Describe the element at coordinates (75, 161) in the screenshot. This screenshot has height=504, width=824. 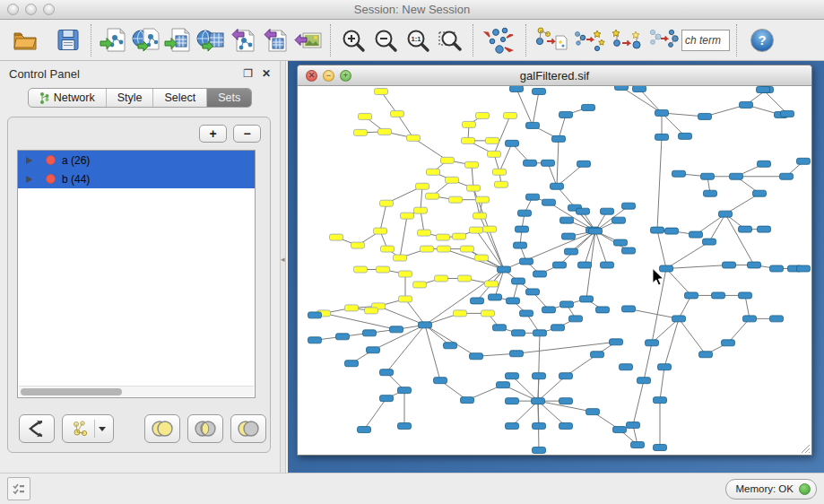
I see `set-label: a (26)` at that location.